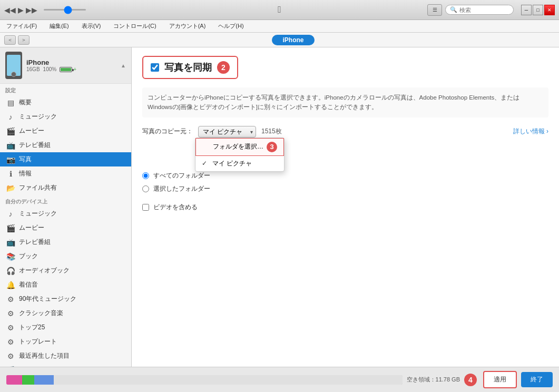 Image resolution: width=559 pixels, height=392 pixels. What do you see at coordinates (28, 380) in the screenshot?
I see `storage-music` at bounding box center [28, 380].